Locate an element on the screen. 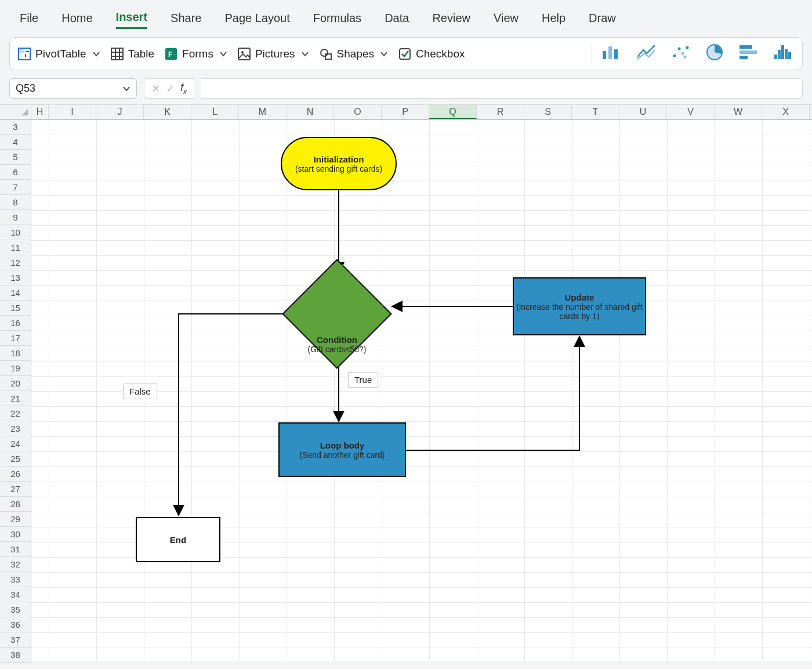 Image resolution: width=812 pixels, height=669 pixels. col-header-L: L is located at coordinates (215, 112).